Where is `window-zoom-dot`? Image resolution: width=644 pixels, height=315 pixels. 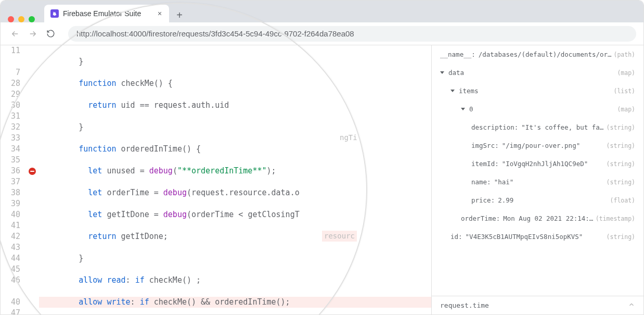
window-zoom-dot is located at coordinates (32, 19).